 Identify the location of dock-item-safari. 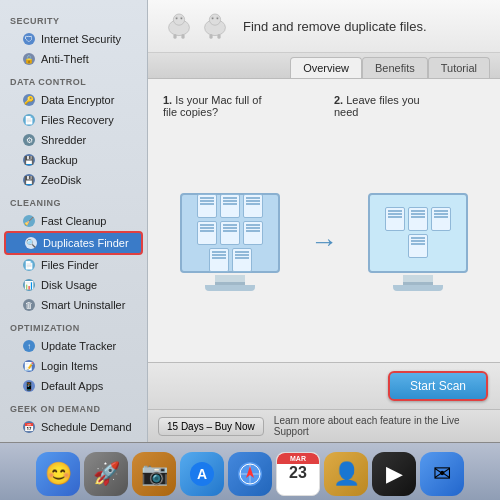
(250, 474).